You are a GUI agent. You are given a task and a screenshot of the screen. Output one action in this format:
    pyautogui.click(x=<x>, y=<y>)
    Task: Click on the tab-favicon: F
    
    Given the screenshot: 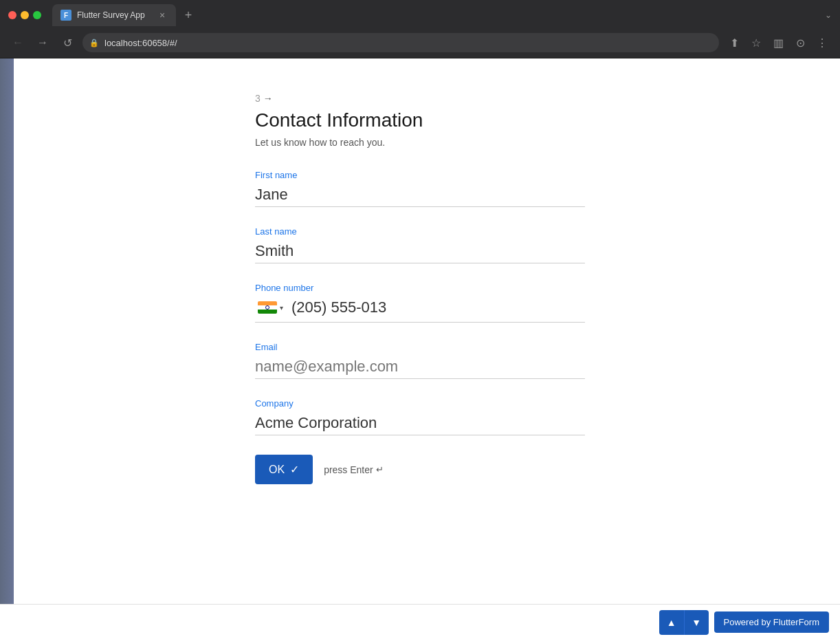 What is the action you would take?
    pyautogui.click(x=66, y=15)
    